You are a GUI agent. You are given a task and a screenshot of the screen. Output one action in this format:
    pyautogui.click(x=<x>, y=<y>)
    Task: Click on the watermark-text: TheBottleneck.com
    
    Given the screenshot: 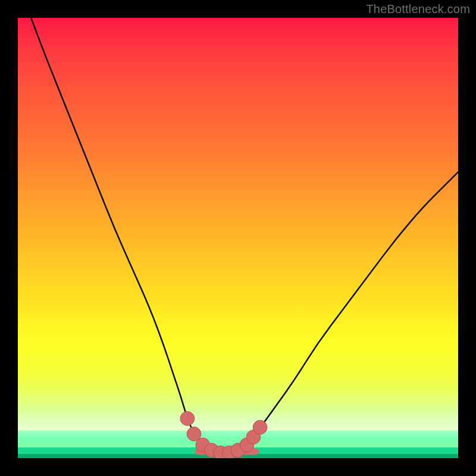 What is the action you would take?
    pyautogui.click(x=418, y=10)
    